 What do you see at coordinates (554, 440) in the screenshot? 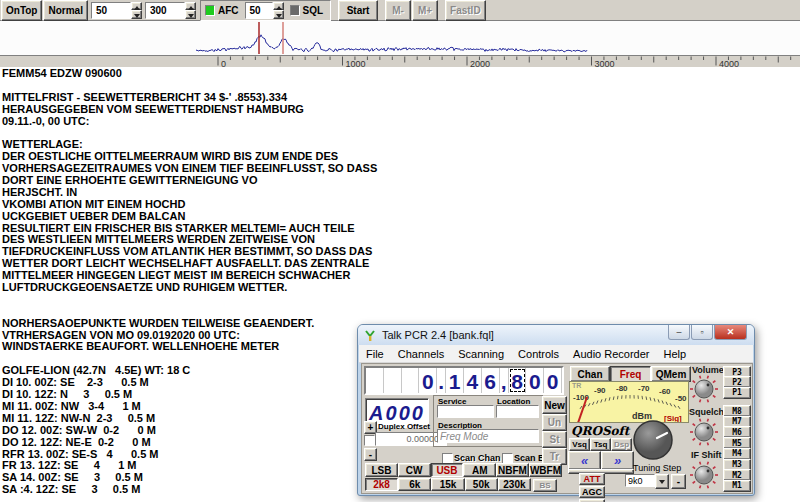
I see `st-button: St` at bounding box center [554, 440].